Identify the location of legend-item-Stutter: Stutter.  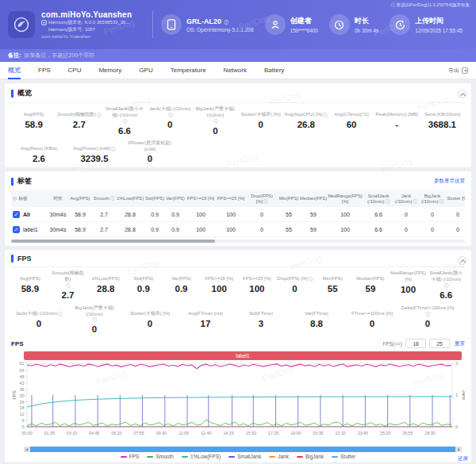
(344, 457).